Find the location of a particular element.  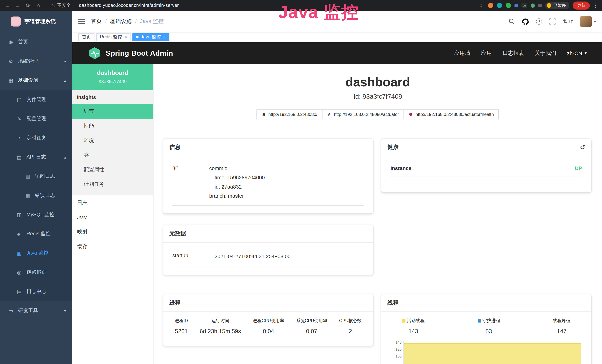

sidebar-item-mysql-monitor: ▥ MySQL 监控 is located at coordinates (36, 215).